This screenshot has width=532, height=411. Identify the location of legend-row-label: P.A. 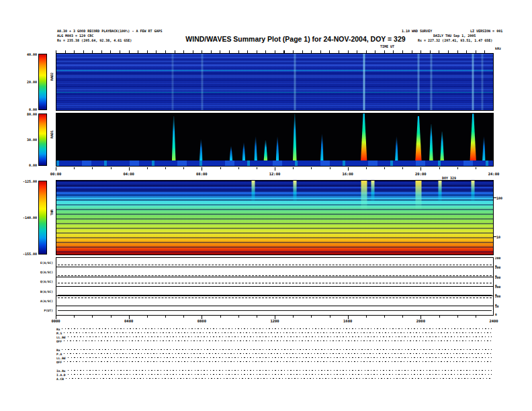
(59, 355).